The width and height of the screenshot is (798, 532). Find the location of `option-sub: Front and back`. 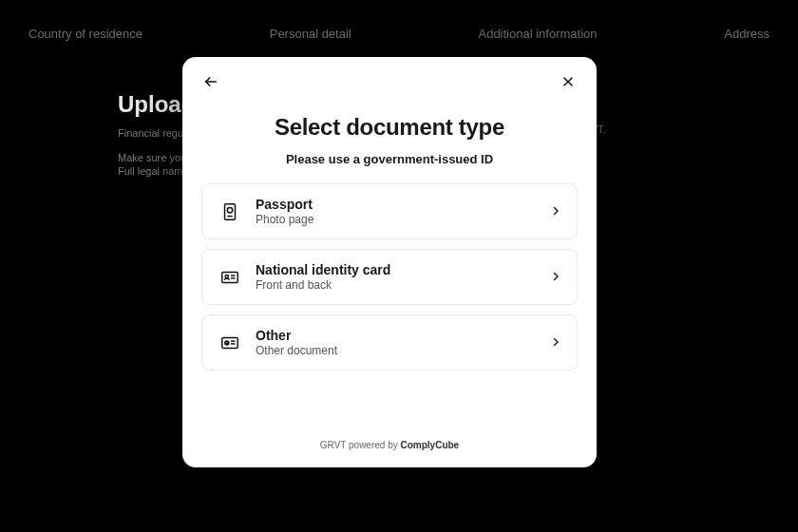

option-sub: Front and back is located at coordinates (403, 285).